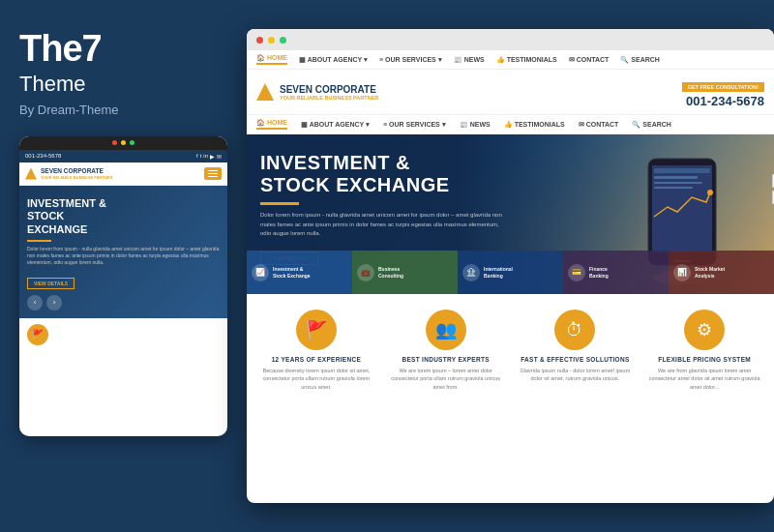 Image resolution: width=774 pixels, height=532 pixels. What do you see at coordinates (260, 273) in the screenshot?
I see `investment-icon: 📈` at bounding box center [260, 273].